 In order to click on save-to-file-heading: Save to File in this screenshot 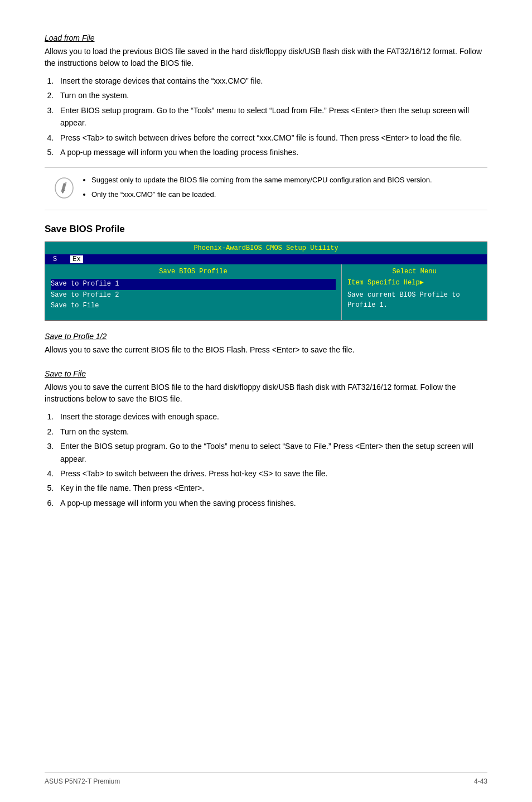, I will do `click(266, 374)`.